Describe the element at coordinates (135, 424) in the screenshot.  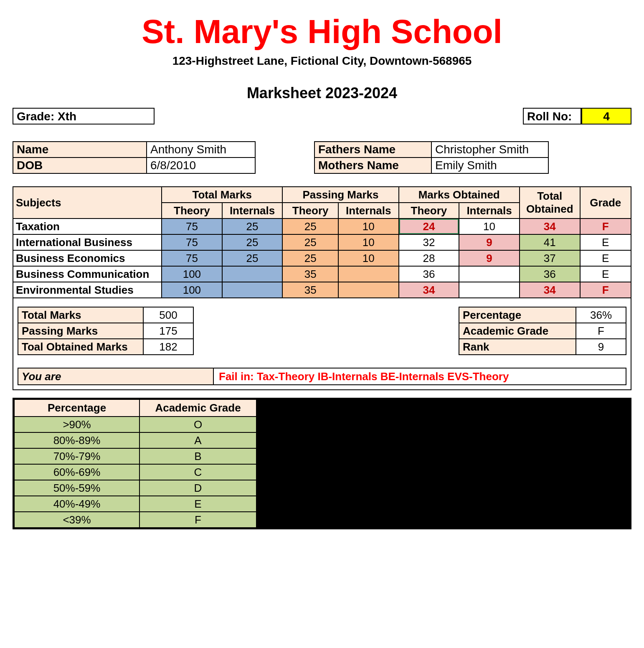
I see `legend-row: >90%O` at that location.